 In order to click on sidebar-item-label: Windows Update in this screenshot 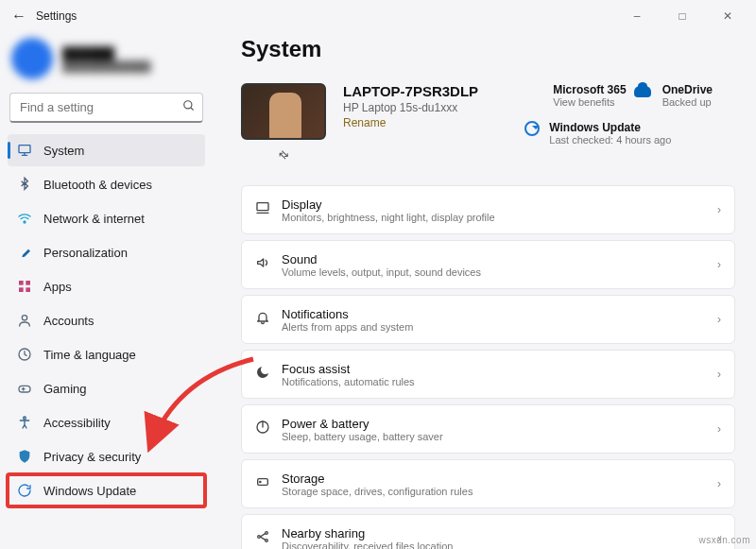, I will do `click(90, 491)`.